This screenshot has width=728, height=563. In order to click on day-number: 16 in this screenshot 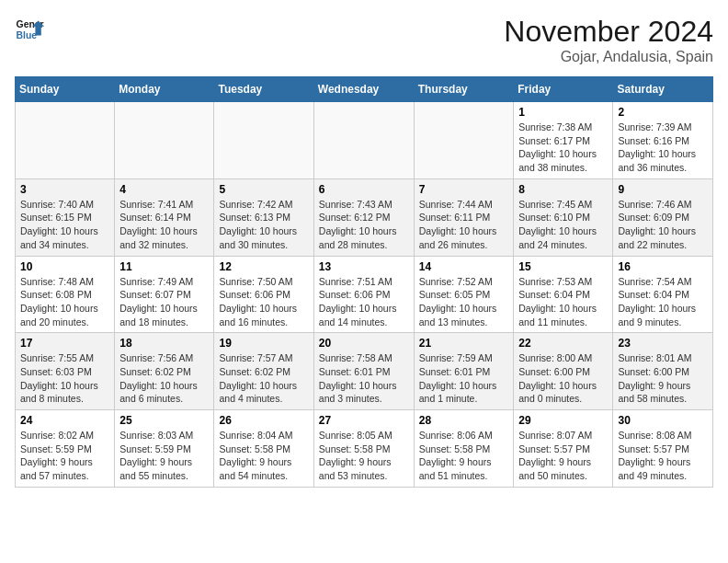, I will do `click(663, 267)`.